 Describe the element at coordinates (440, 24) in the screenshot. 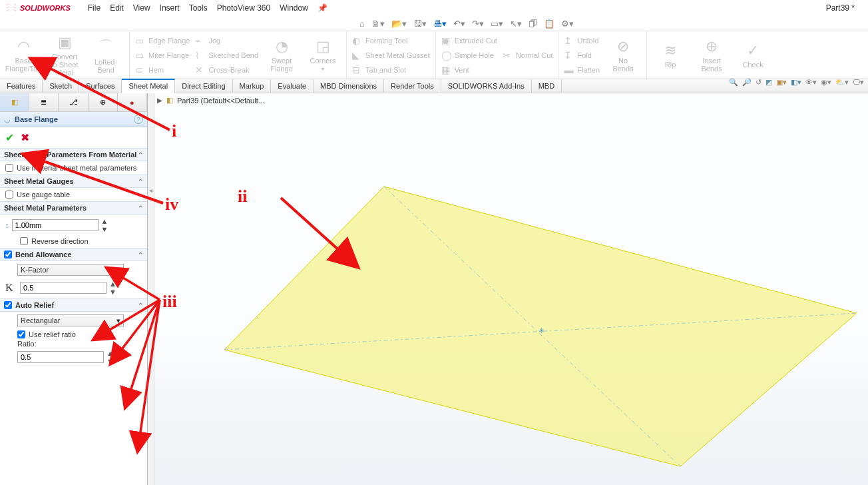

I see `print-icon: 🖶▾` at that location.